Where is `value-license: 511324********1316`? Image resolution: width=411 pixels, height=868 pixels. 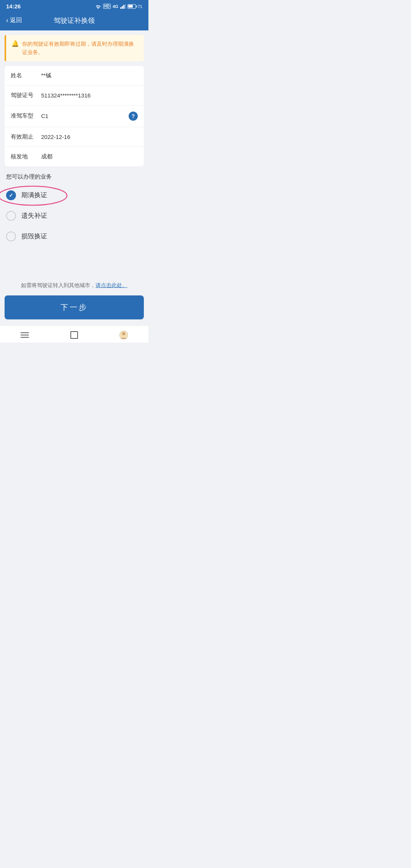
value-license: 511324********1316 is located at coordinates (89, 95).